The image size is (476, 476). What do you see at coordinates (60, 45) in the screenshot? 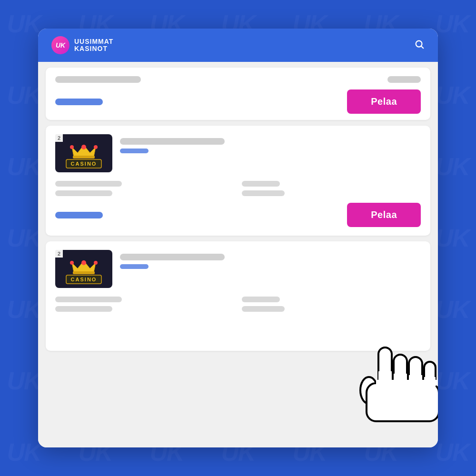
I see `brand-icon: UK` at bounding box center [60, 45].